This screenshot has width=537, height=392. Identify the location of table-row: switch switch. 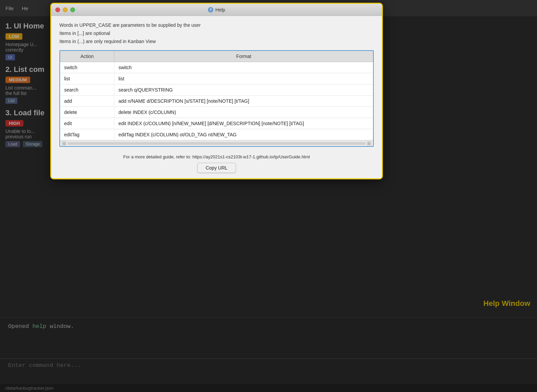
(217, 68).